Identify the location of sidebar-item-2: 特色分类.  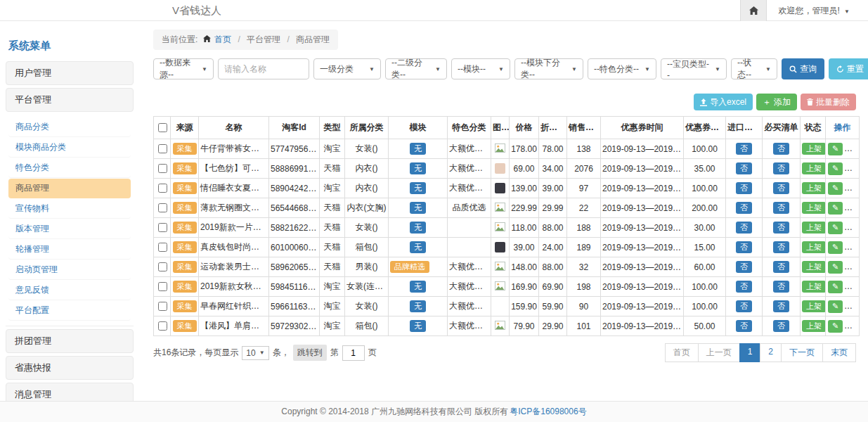
(70, 168).